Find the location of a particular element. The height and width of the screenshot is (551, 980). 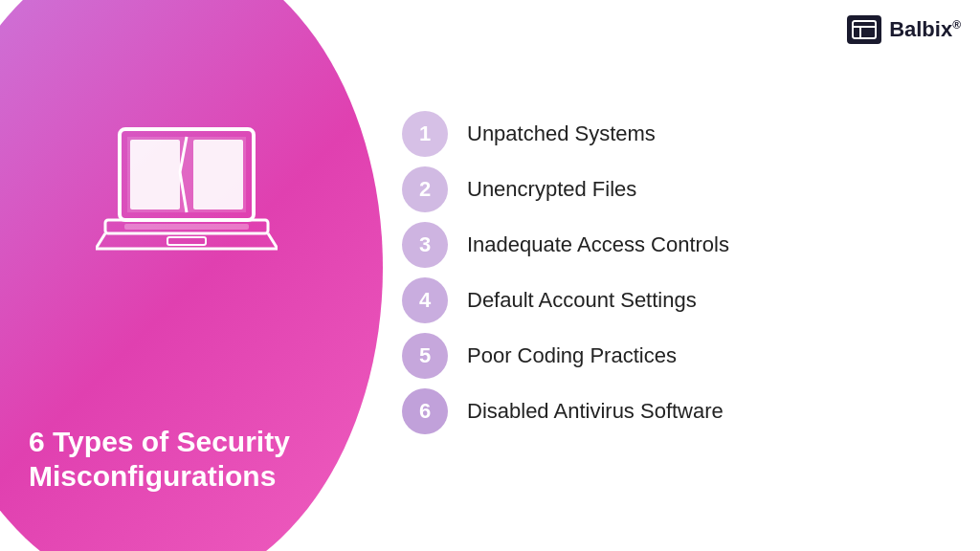

number-circle-1: 1 is located at coordinates (425, 134).